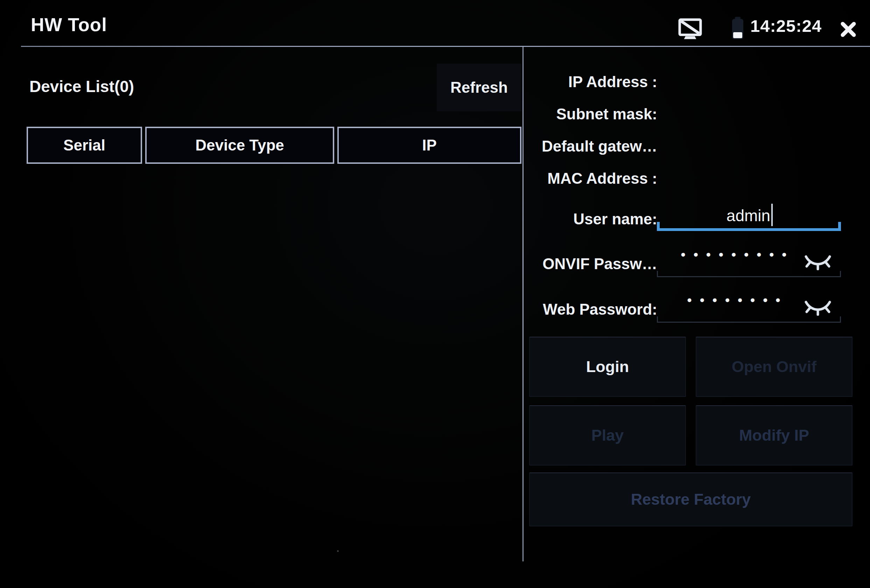 The image size is (870, 588). I want to click on web-password-label: Web Password:, so click(591, 309).